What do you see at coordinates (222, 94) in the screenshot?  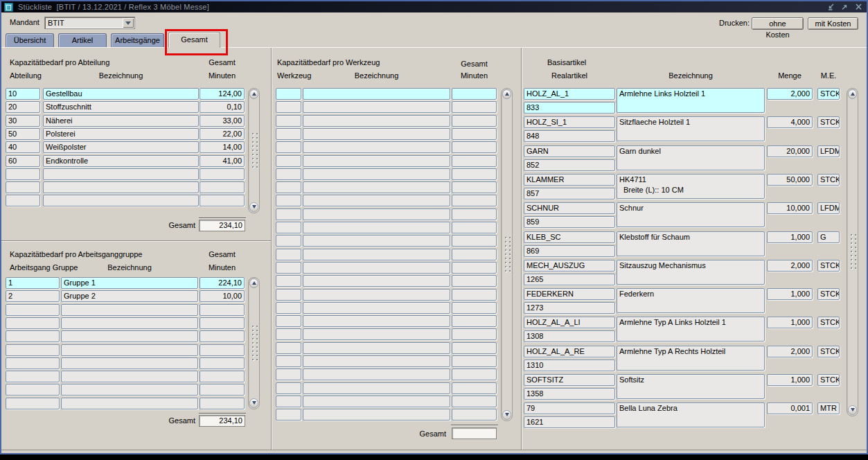 I see `dept-minuten-field: 124,00` at bounding box center [222, 94].